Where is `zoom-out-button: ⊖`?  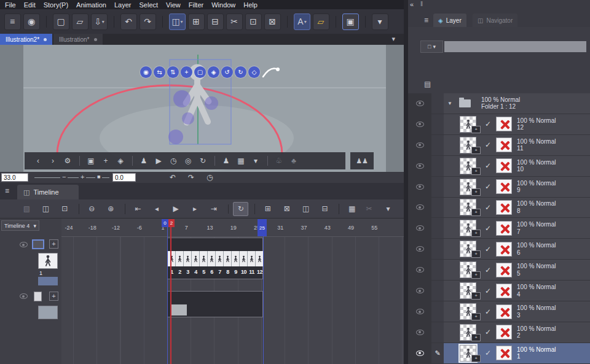
zoom-out-button: ⊖ is located at coordinates (92, 209).